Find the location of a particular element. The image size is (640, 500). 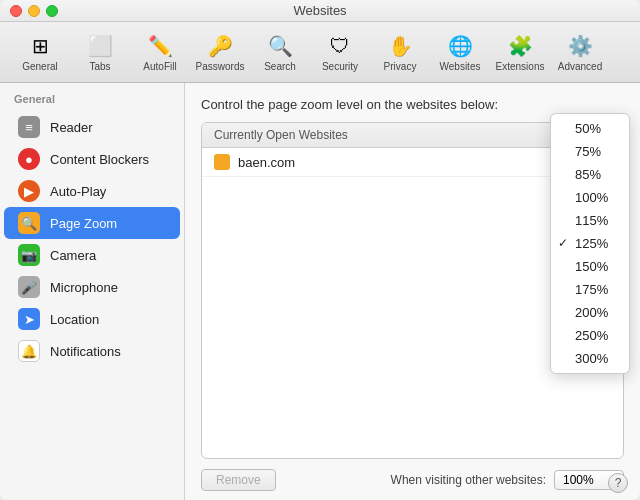

sidebar-item-label-notifications: Notifications is located at coordinates (86, 352).